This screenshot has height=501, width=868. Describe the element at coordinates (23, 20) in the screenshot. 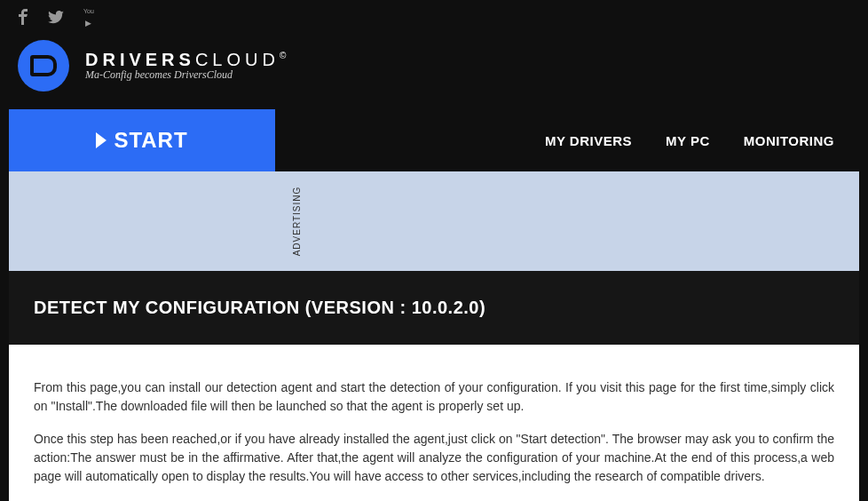

I see `facebook-icon` at that location.